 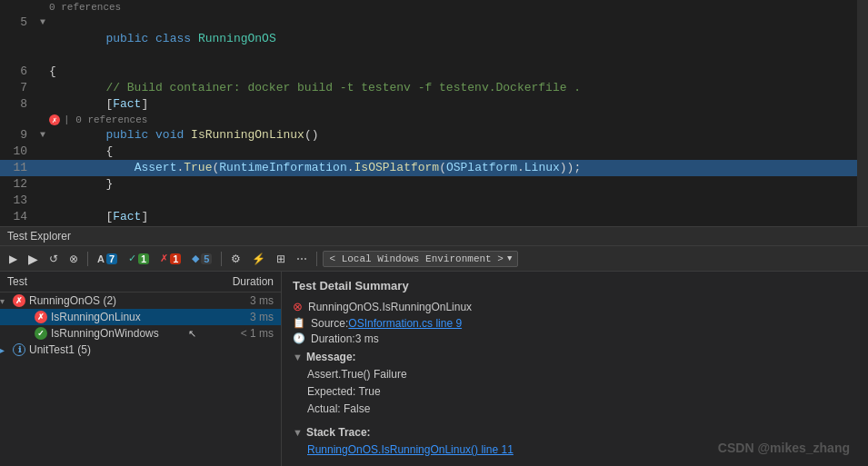 What do you see at coordinates (141, 369) in the screenshot?
I see `test-list-panel: Test Duration ▾ ✗ RunningOnOS (2) 3 ms ✗…` at bounding box center [141, 369].